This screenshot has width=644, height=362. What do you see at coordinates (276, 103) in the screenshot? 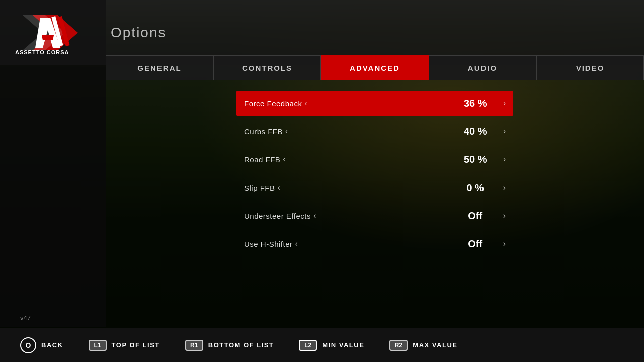
I see `force-feedback-label: Force Feedback ‹` at bounding box center [276, 103].